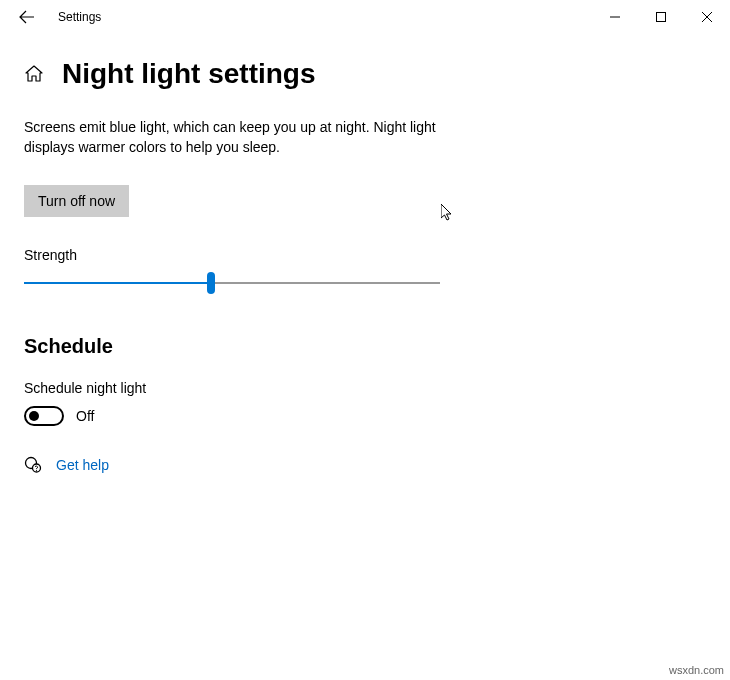 This screenshot has height=680, width=730. Describe the element at coordinates (661, 17) in the screenshot. I see `maximize-button` at that location.